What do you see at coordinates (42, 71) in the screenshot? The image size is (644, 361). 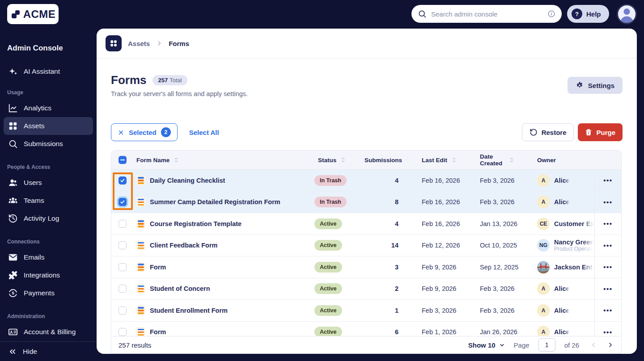 I see `sidebar-item-label: AI Assistant` at bounding box center [42, 71].